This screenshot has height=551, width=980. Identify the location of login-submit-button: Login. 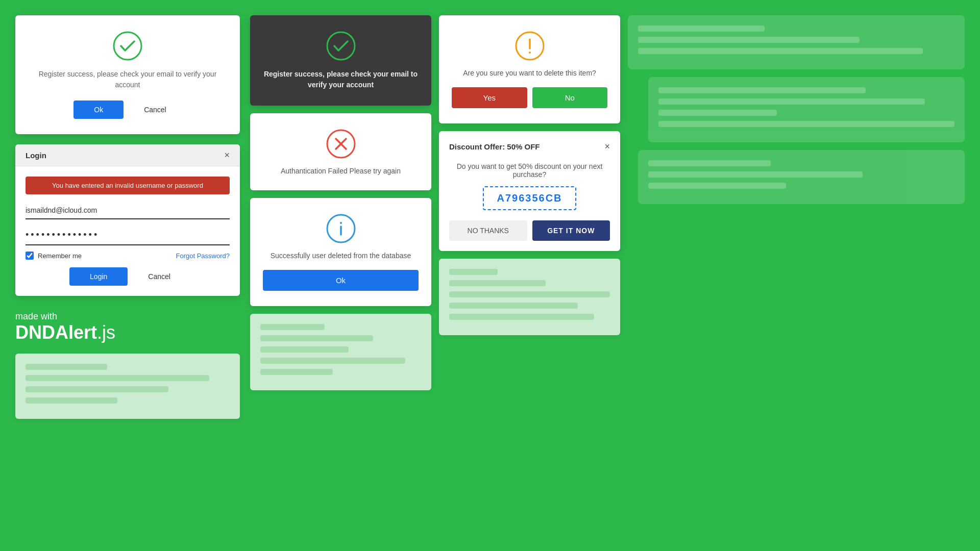
(99, 277).